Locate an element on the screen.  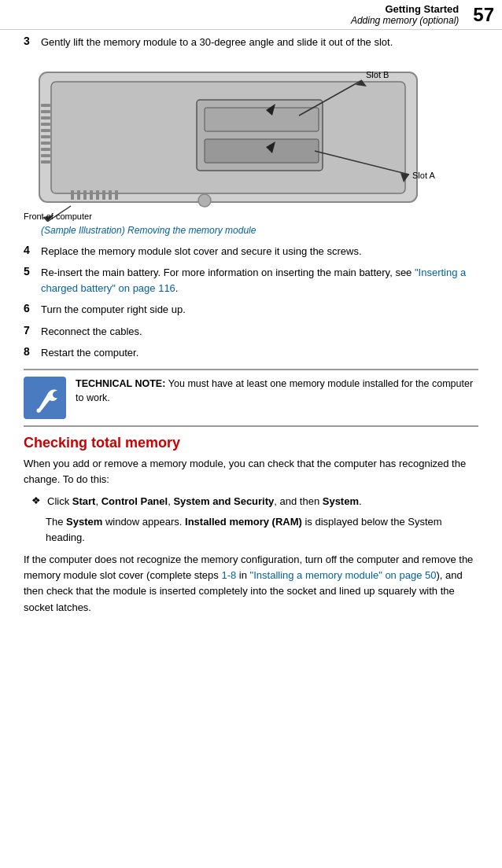
step-4-num: 4 is located at coordinates (32, 250).